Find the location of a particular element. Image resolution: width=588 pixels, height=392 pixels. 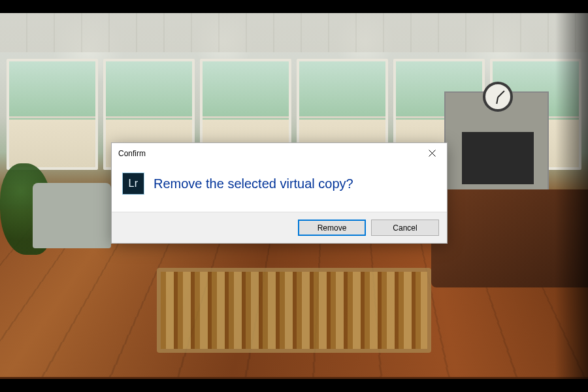

area-rug is located at coordinates (294, 310).